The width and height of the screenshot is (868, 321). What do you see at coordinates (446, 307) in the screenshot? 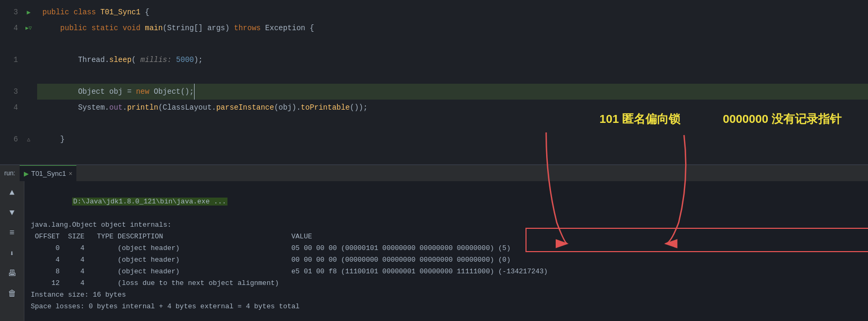
I see `console-line-space: Space losses: 0 bytes internal + 4 bytes…` at bounding box center [446, 307].